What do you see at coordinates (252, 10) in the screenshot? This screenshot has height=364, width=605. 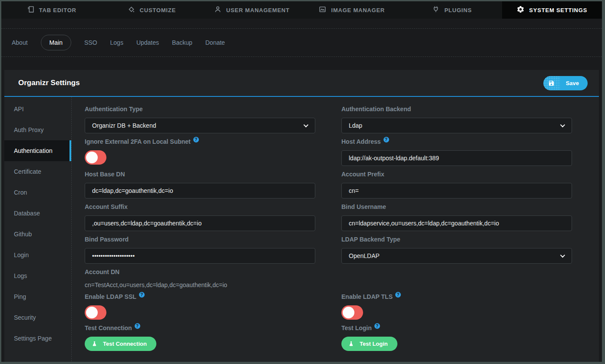 I see `nav-user-management: USER MANAGEMENT` at bounding box center [252, 10].